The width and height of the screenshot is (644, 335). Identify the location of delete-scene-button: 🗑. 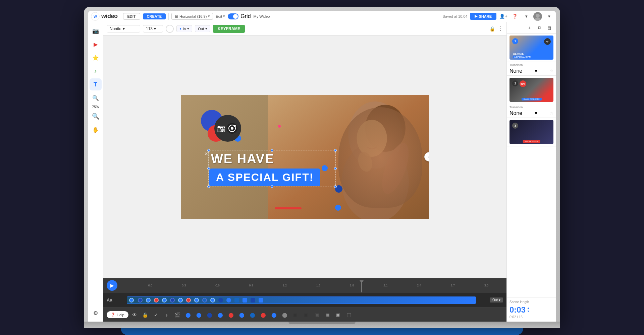
(549, 28).